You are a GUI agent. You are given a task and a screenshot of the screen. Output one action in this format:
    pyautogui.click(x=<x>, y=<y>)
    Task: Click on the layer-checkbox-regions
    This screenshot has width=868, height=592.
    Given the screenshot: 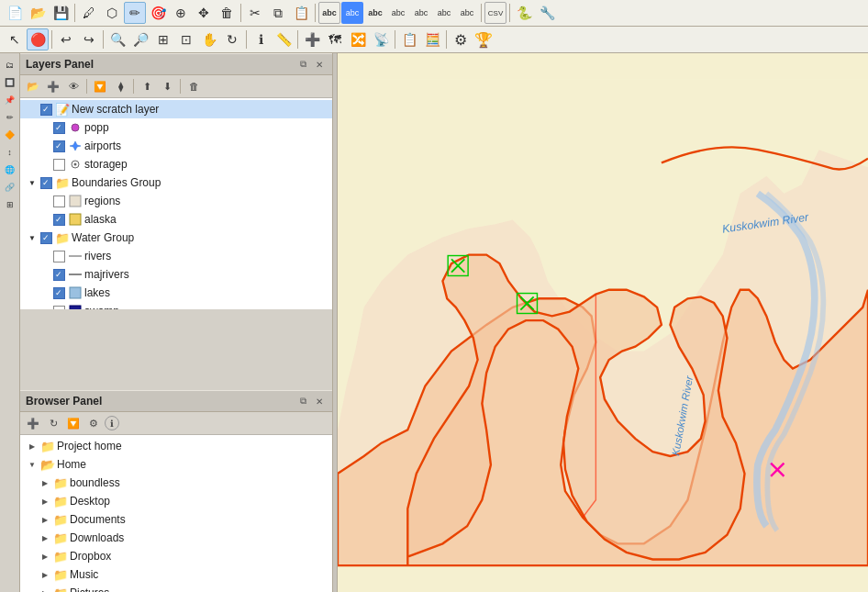 What is the action you would take?
    pyautogui.click(x=59, y=201)
    